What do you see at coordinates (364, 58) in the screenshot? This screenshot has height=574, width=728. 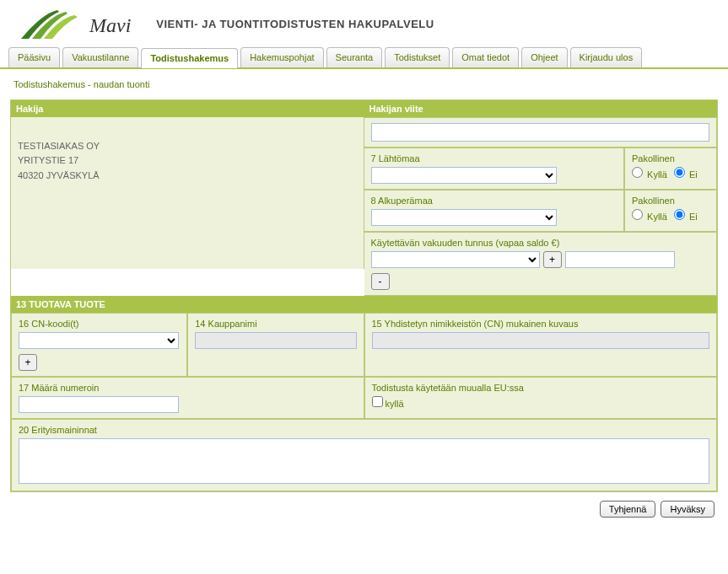 I see `tab-bar: Pääsivu Vakuustilanne Todistushakemus Ha…` at bounding box center [364, 58].